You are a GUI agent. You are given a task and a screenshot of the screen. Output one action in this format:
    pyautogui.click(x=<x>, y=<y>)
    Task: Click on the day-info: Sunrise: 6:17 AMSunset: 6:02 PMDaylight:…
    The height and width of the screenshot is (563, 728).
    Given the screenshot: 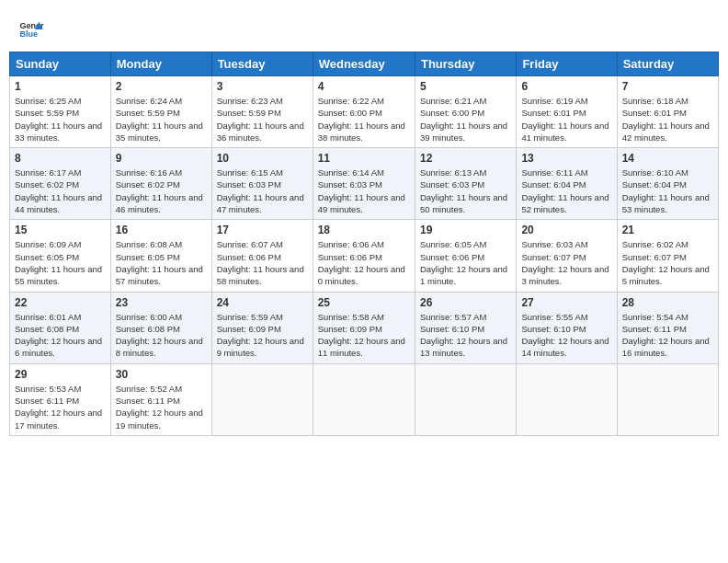 What is the action you would take?
    pyautogui.click(x=61, y=191)
    